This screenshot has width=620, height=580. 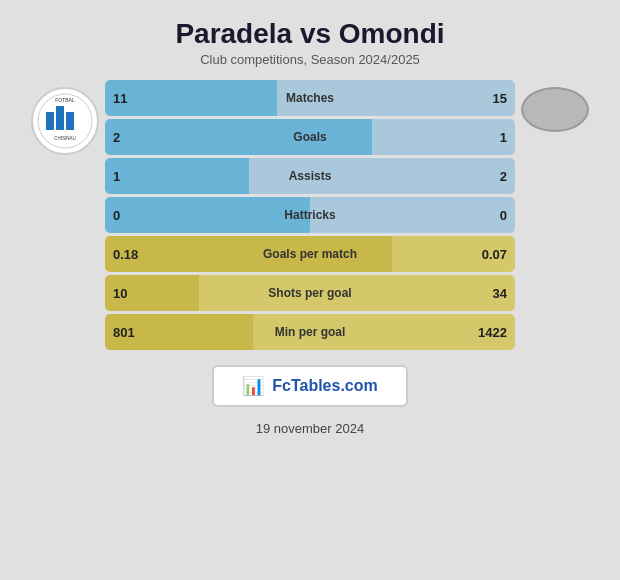 I want to click on stat-bar-row: Goals21, so click(x=310, y=137).